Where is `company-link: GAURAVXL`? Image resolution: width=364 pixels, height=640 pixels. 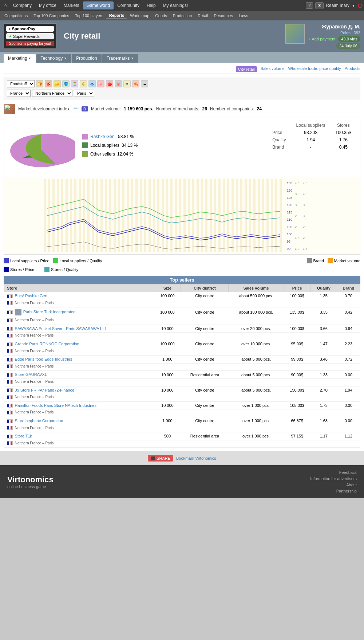
company-link: GAURAVXL is located at coordinates (36, 374).